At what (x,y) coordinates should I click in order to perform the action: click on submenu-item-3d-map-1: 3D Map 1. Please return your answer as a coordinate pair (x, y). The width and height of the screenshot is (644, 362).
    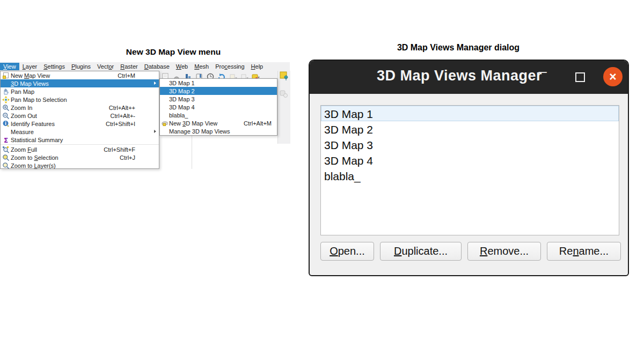
    Looking at the image, I should click on (218, 83).